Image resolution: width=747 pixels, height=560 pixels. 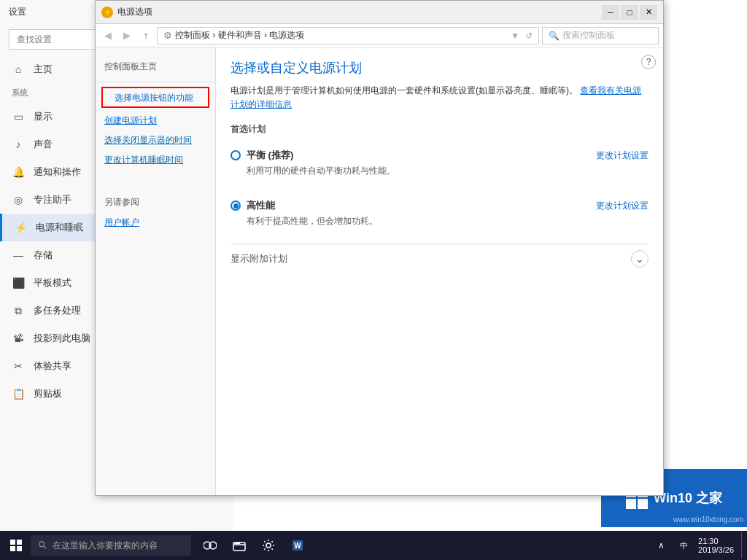 I want to click on task-view-icon, so click(x=210, y=545).